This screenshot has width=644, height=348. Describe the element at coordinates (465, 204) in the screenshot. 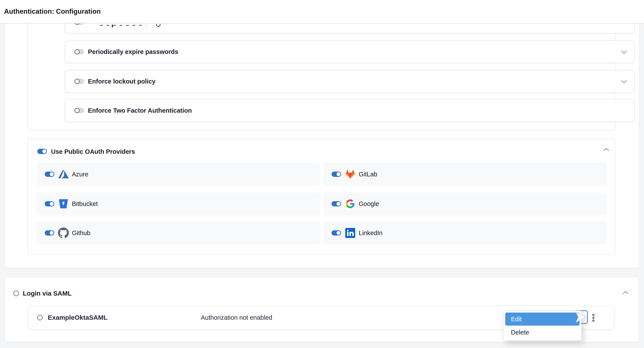

I see `provider-row-google: Google` at that location.